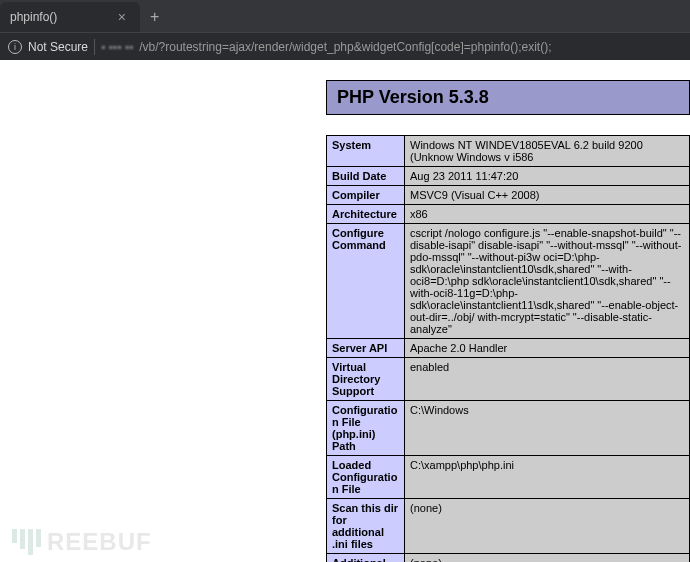  Describe the element at coordinates (508, 526) in the screenshot. I see `table-row: Scan this dir for additional .ini files(…` at that location.